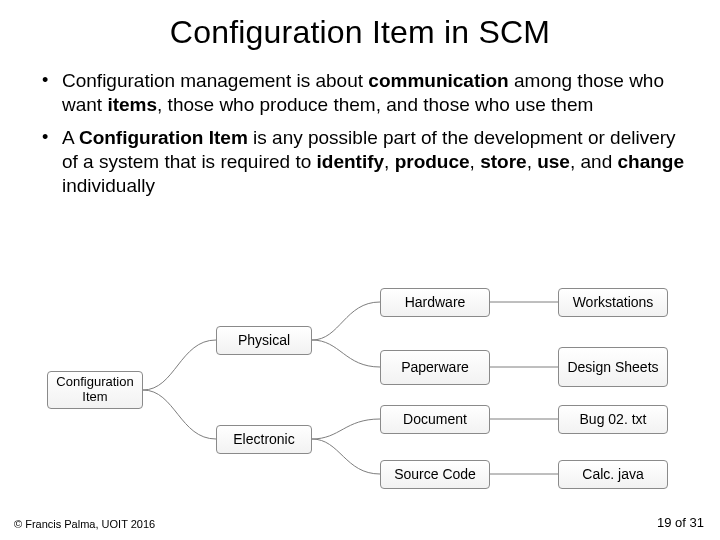 The width and height of the screenshot is (720, 540). What do you see at coordinates (613, 302) in the screenshot?
I see `node-workstations: Workstations` at bounding box center [613, 302].